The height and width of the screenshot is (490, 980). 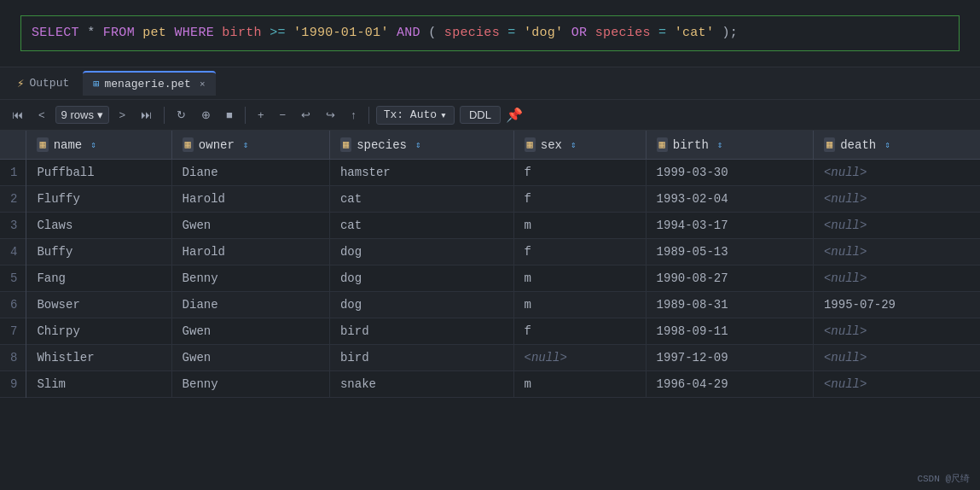 What do you see at coordinates (119, 32) in the screenshot?
I see `kw-from: FROM` at bounding box center [119, 32].